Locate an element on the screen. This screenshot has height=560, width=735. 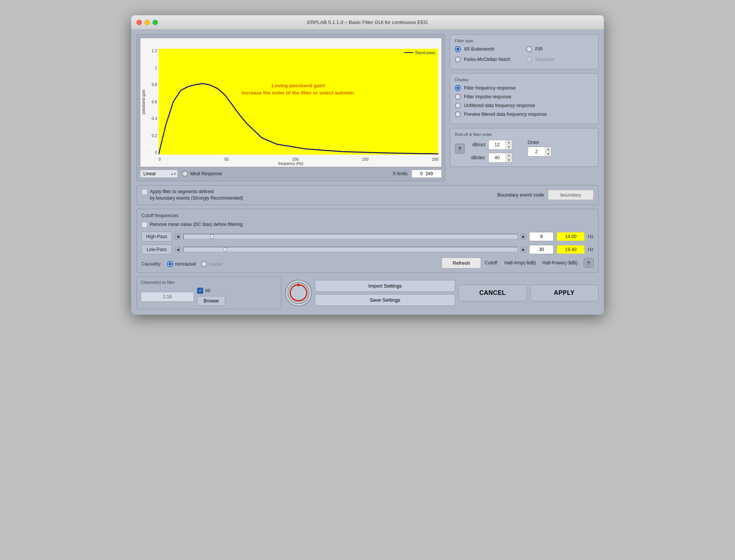
boundary-input is located at coordinates (571, 195).